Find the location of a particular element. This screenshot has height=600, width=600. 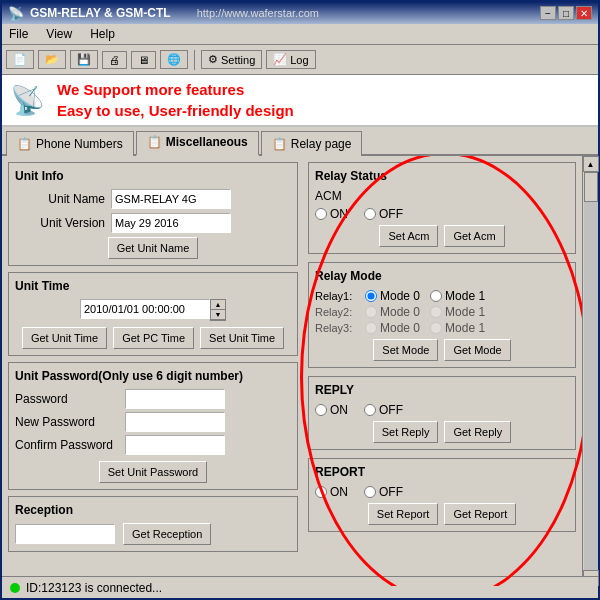

report-on-label: ON is located at coordinates (332, 492).